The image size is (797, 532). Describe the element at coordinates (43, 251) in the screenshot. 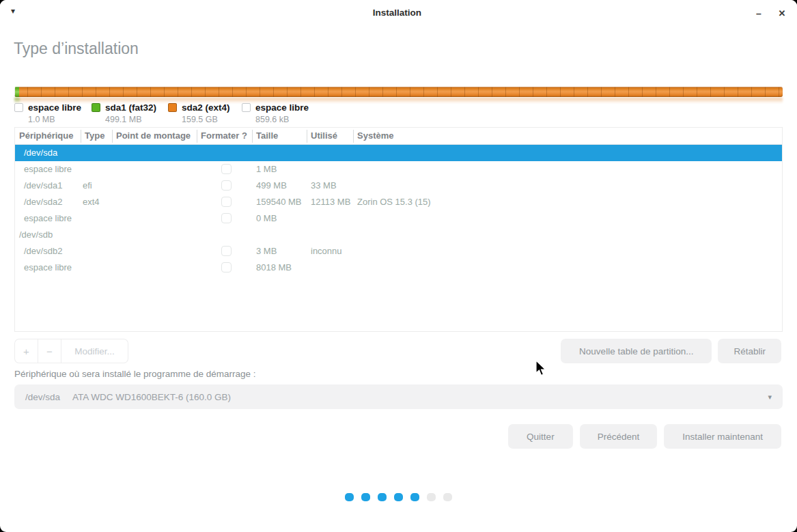

I see `cell-device: /dev/sdb2` at that location.